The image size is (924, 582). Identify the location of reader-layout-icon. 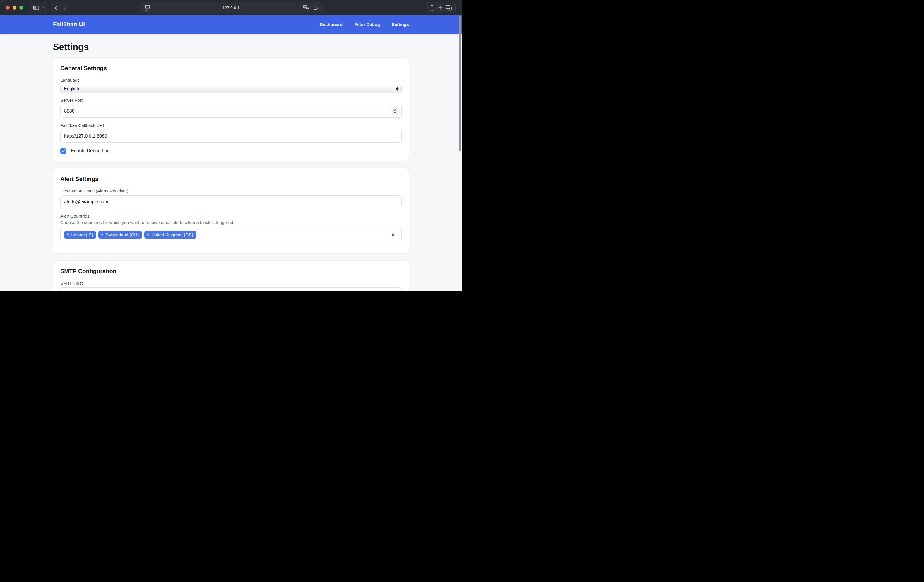
(147, 8).